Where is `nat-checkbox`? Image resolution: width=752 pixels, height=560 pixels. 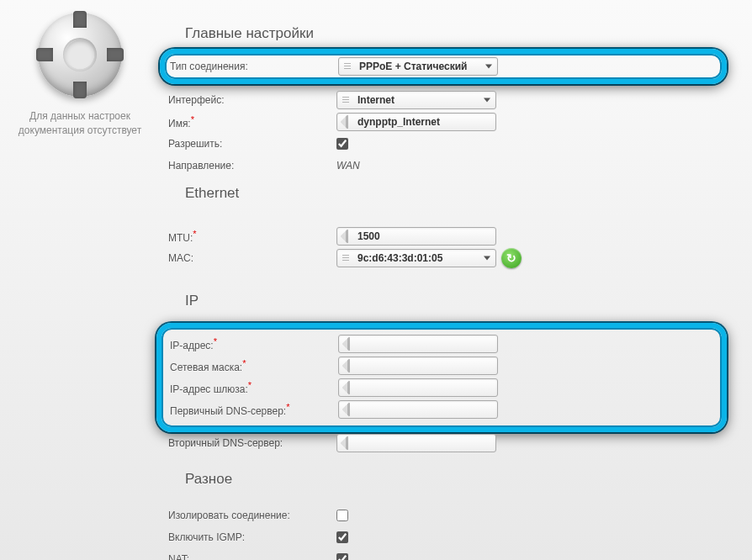 nat-checkbox is located at coordinates (342, 557).